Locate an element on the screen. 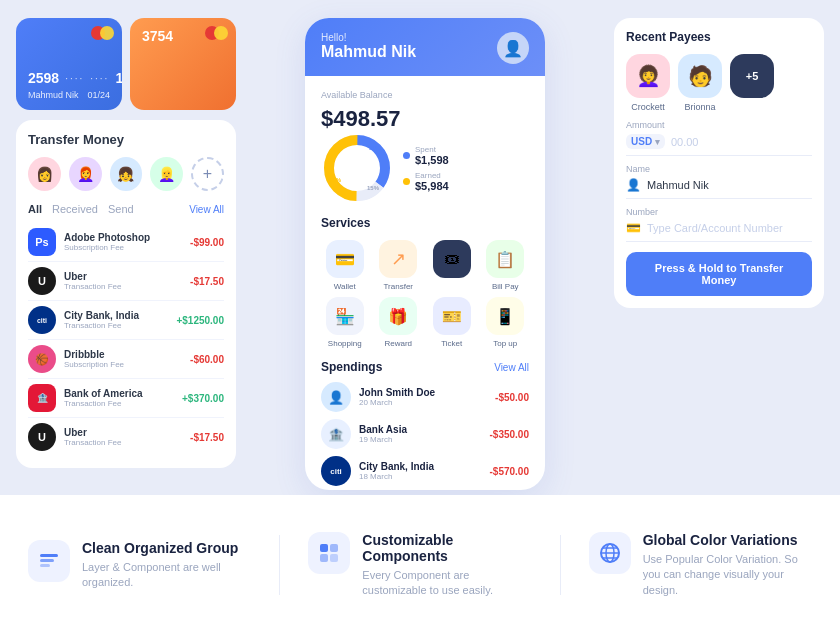  payees-title: Recent Payees is located at coordinates (719, 37).